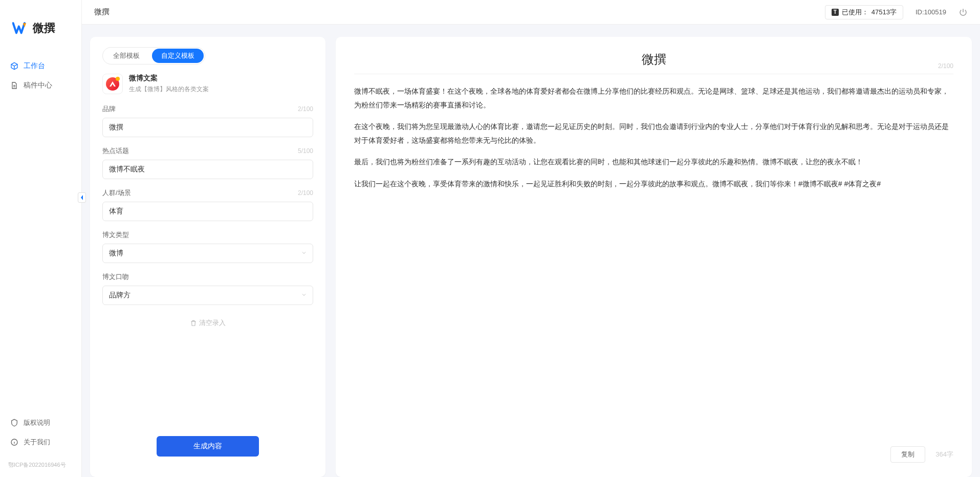 The width and height of the screenshot is (980, 477). I want to click on char-count: 364字, so click(945, 454).